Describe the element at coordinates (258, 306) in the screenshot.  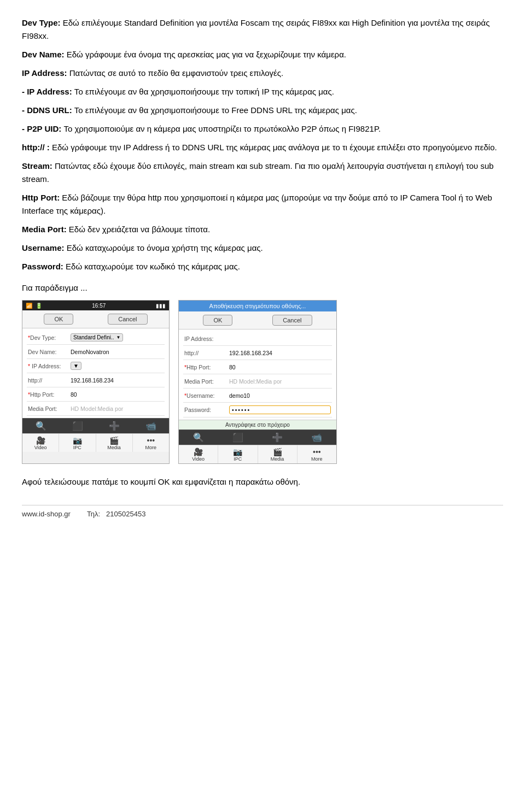
I see `tablet-title-bar: Αποθήκευση στιγμιότυπου οθόνης...` at that location.